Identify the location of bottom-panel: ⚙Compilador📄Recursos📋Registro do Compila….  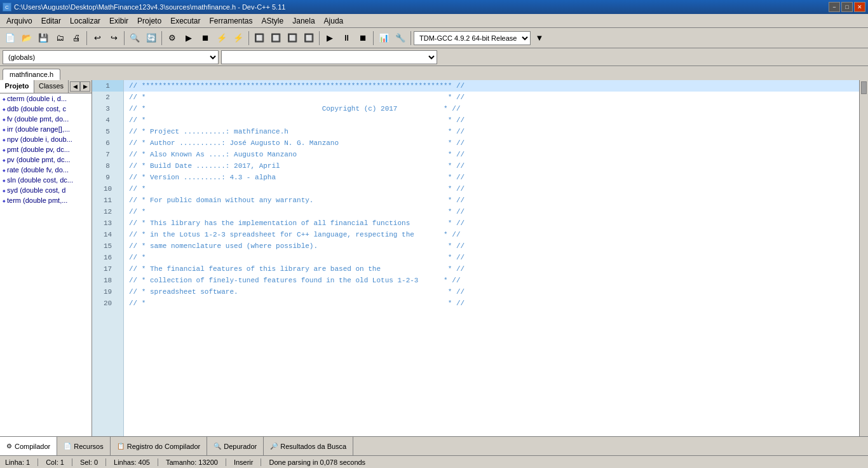
(434, 446).